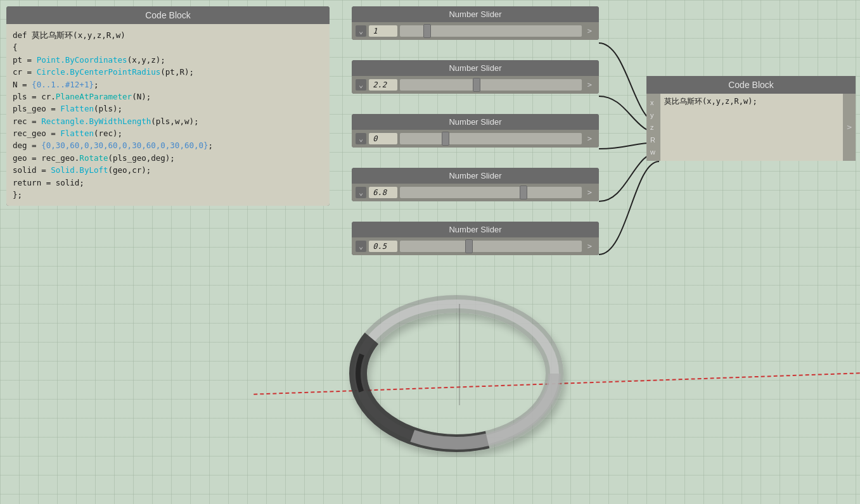 The height and width of the screenshot is (504, 860). I want to click on slider4-arrow: >, so click(589, 192).